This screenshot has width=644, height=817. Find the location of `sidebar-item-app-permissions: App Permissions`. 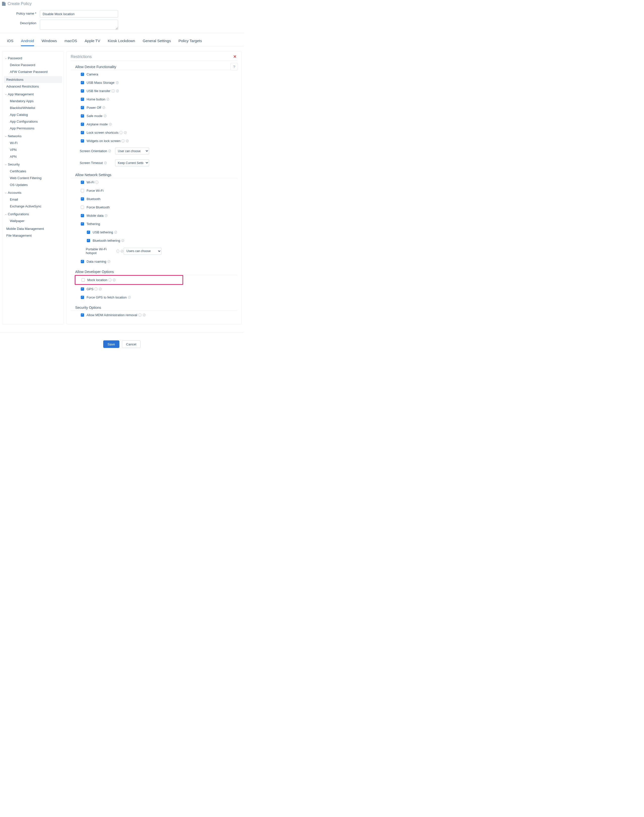

sidebar-item-app-permissions: App Permissions is located at coordinates (33, 128).